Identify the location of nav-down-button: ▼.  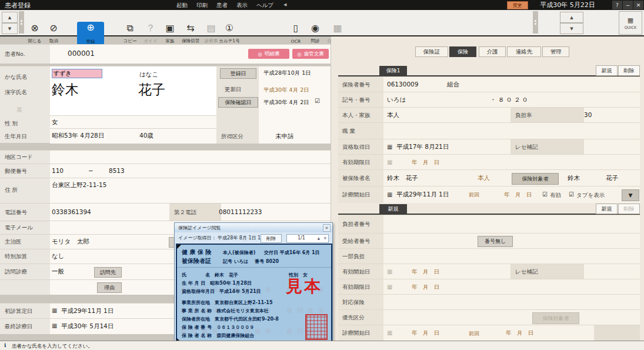
(9, 28).